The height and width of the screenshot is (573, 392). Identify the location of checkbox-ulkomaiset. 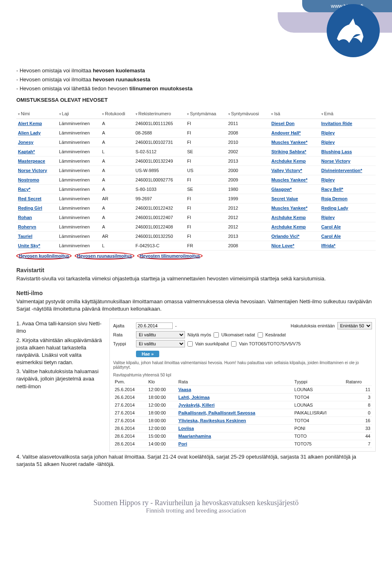
(216, 335).